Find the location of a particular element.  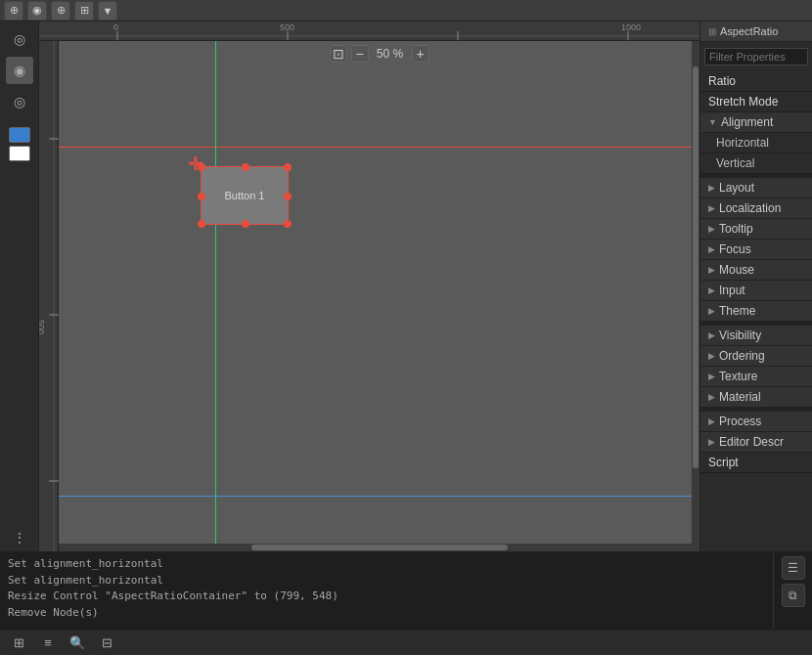

chevron-localization: ▶ is located at coordinates (712, 208).